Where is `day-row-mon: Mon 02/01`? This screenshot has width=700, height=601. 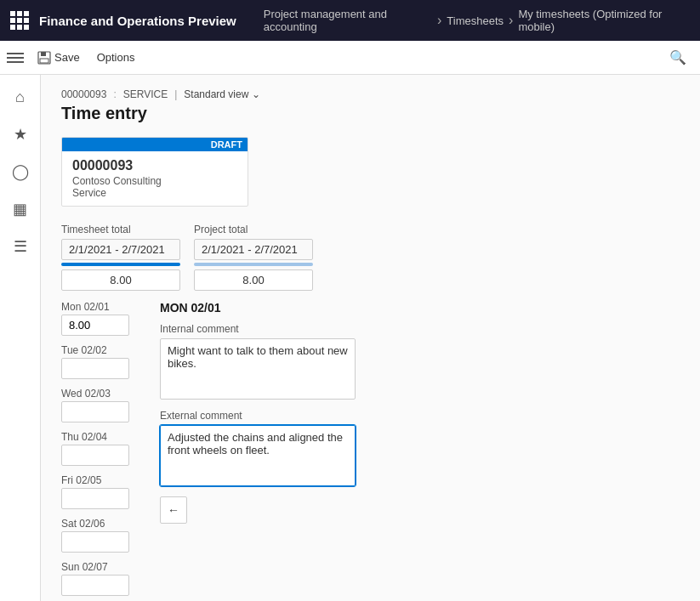 day-row-mon: Mon 02/01 is located at coordinates (104, 318).